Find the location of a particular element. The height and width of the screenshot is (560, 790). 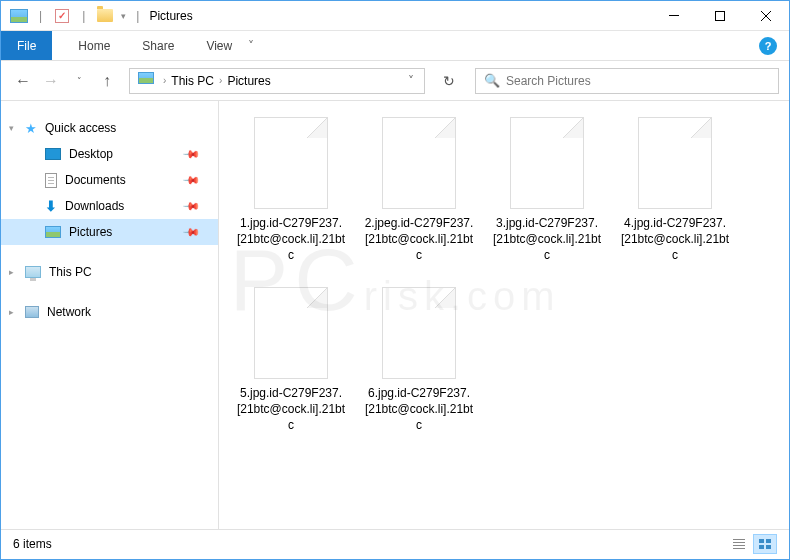

tab-view: View is located at coordinates (219, 46).